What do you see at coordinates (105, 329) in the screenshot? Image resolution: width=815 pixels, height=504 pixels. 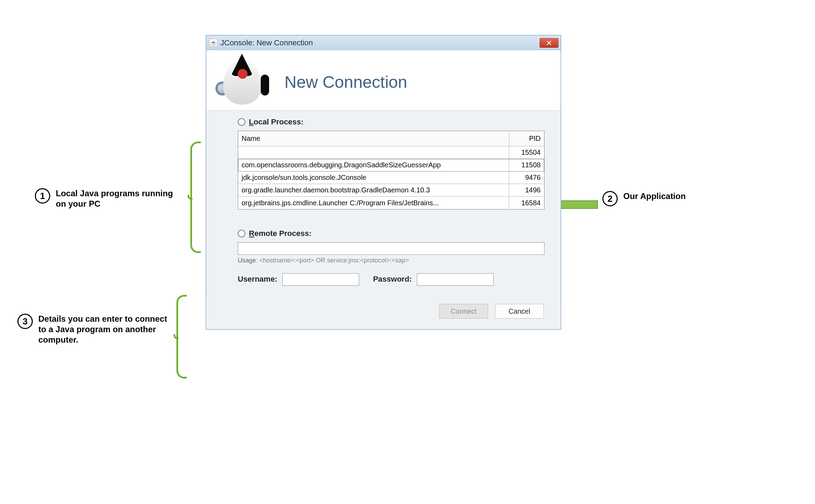 I see `annotation-text-3: Details you can enter to connect to a Ja…` at bounding box center [105, 329].